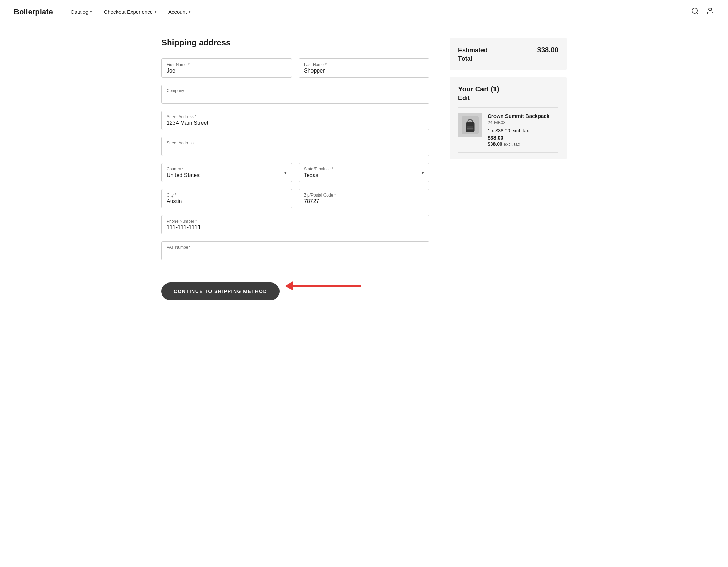  Describe the element at coordinates (295, 94) in the screenshot. I see `company-row: Company` at that location.